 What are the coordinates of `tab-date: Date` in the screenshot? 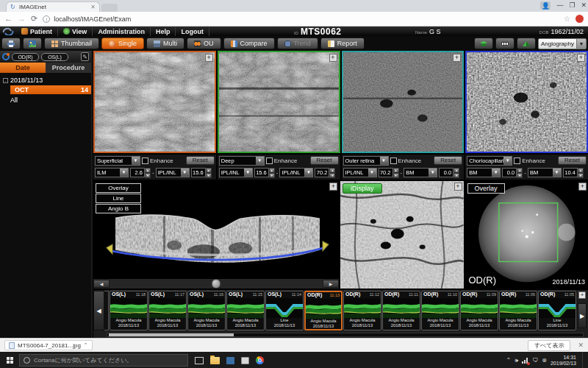 It's located at (23, 68).